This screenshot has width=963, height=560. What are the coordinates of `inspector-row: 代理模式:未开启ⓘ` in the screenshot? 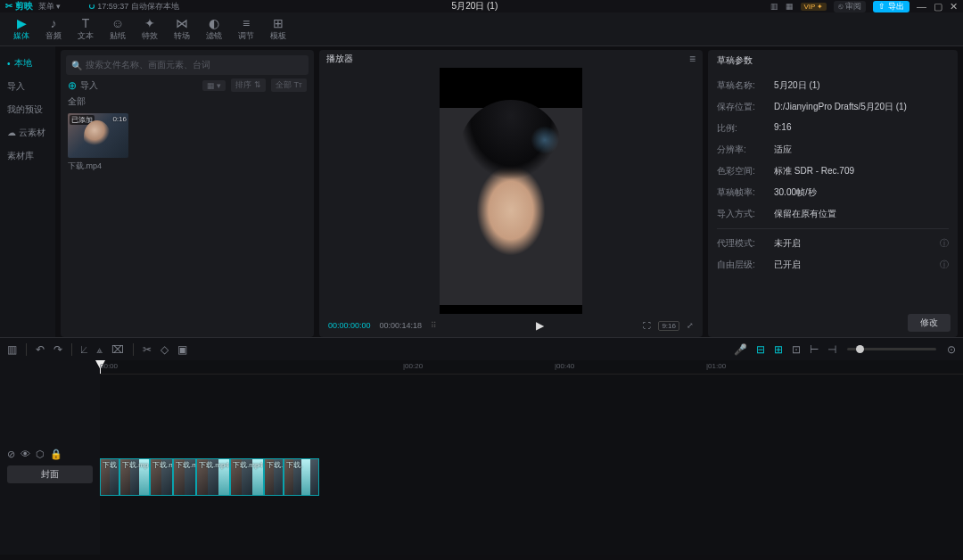 It's located at (833, 243).